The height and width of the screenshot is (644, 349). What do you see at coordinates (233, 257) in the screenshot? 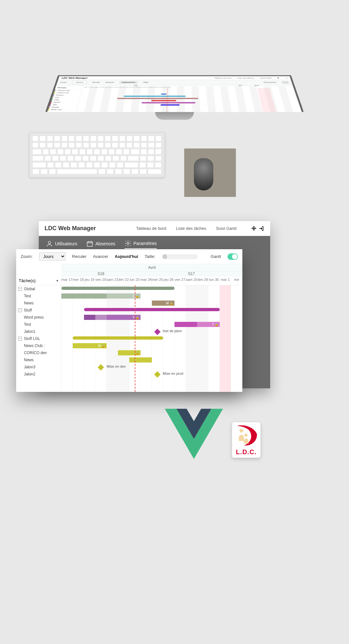
I see `gantt-toggle` at bounding box center [233, 257].